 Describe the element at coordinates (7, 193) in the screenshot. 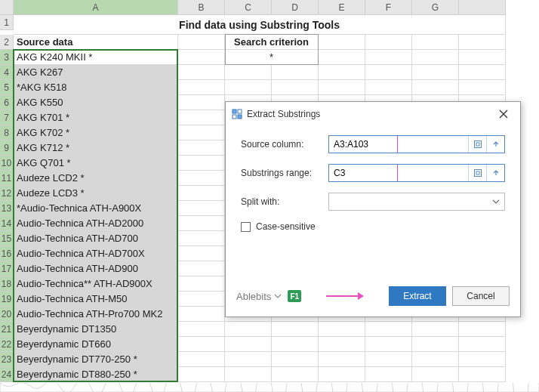

I see `row-header: 12` at that location.